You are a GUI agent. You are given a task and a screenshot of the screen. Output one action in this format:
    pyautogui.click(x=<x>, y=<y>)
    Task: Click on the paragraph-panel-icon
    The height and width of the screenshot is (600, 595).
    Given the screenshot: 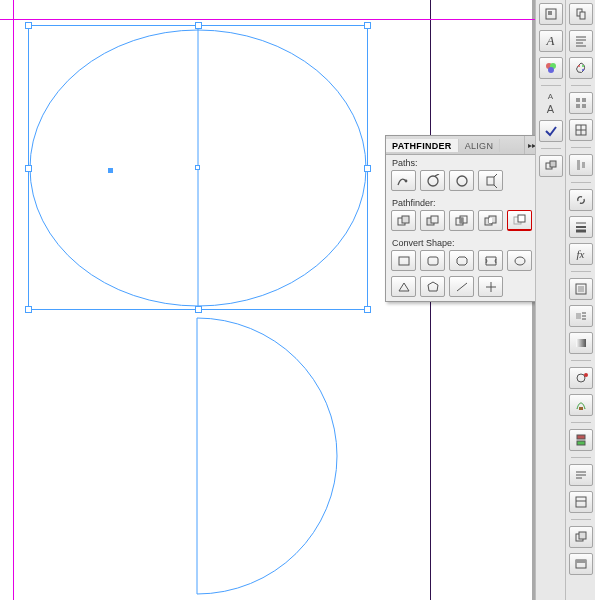 What is the action you would take?
    pyautogui.click(x=581, y=41)
    